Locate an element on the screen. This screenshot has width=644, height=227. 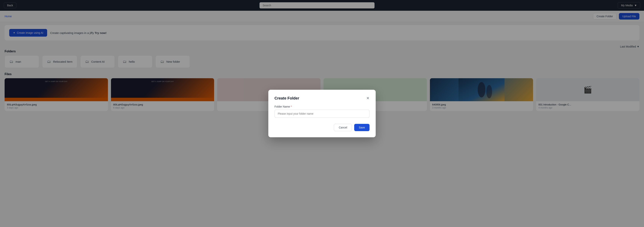
folder-name-input is located at coordinates (322, 114).